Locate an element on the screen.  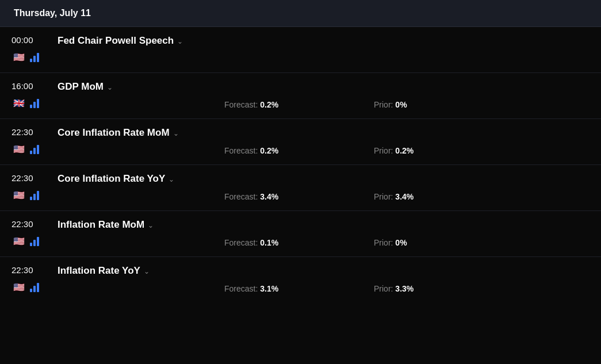
event-meta-row: Forecast: 3.4% Prior: 3.4% is located at coordinates (323, 197).